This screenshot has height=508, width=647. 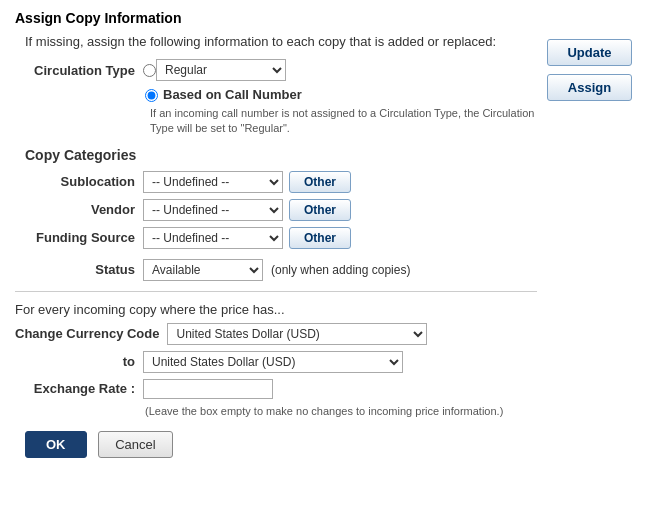 I want to click on ok-button: OK, so click(x=56, y=444).